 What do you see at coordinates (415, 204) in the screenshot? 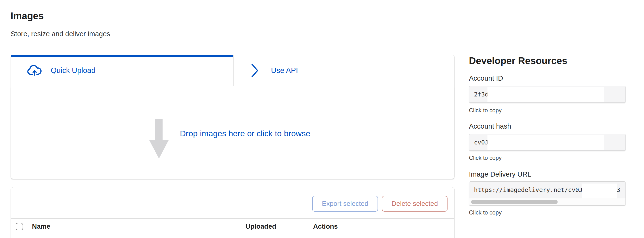
I see `delete-selected-button: Delete selected` at bounding box center [415, 204].